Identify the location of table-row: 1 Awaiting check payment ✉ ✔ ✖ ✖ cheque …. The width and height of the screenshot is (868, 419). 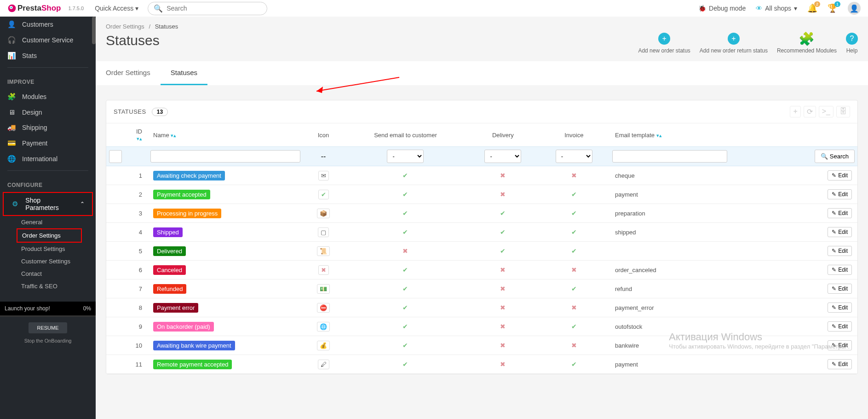
(482, 176).